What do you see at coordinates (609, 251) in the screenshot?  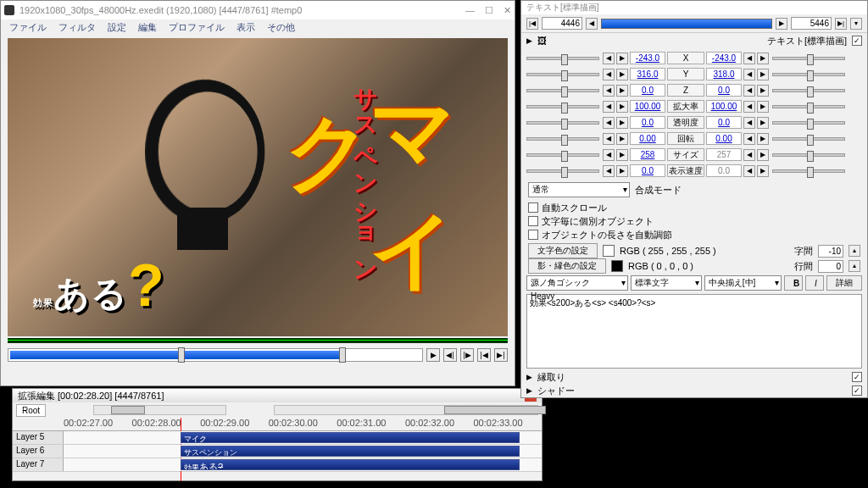 I see `text-color-swatch` at bounding box center [609, 251].